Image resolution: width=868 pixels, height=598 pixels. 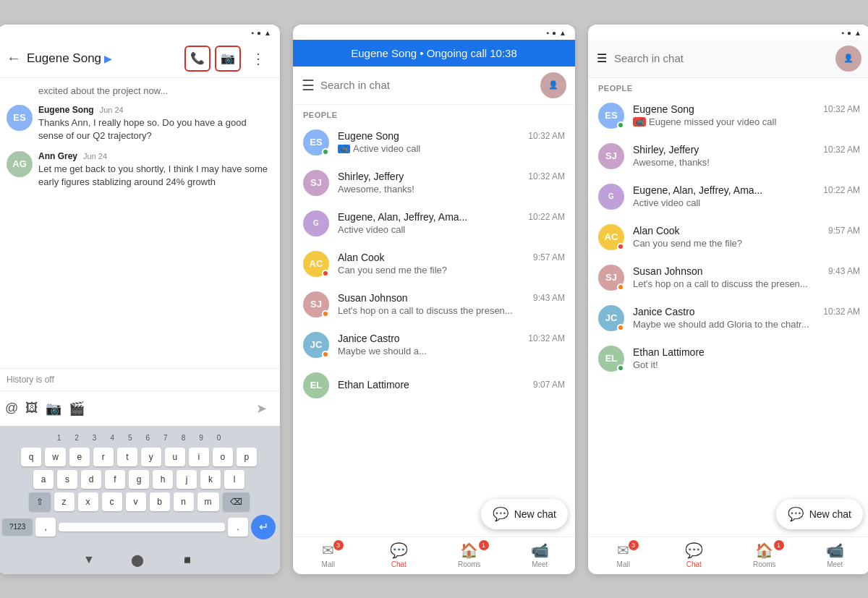 I want to click on chat-item-eugene: ES Eugene Song 10:32 AM 📹 Active video c…, so click(x=434, y=142).